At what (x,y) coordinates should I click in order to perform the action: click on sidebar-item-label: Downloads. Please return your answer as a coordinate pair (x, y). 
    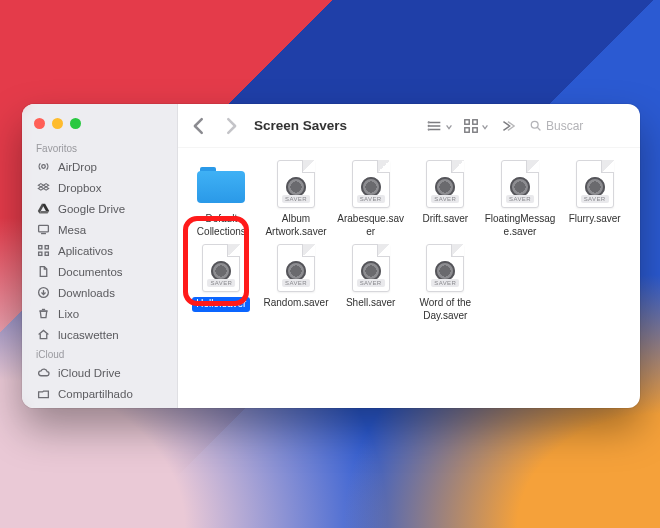
    Looking at the image, I should click on (86, 293).